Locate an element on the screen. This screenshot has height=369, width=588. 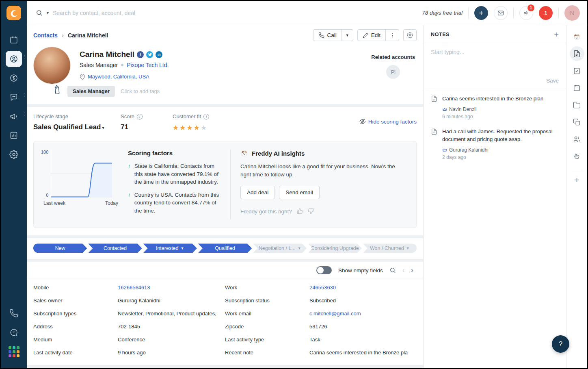
help-button: ? is located at coordinates (560, 344).